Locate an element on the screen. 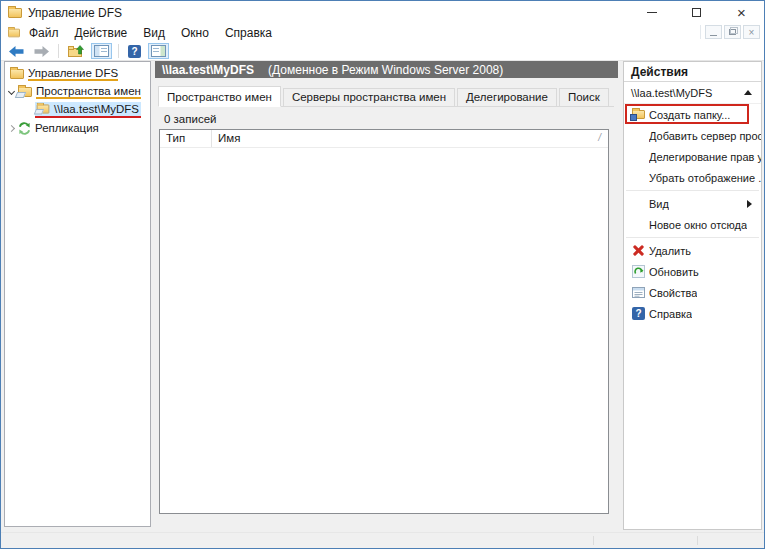 This screenshot has height=549, width=765. action-pane-icon is located at coordinates (158, 51).